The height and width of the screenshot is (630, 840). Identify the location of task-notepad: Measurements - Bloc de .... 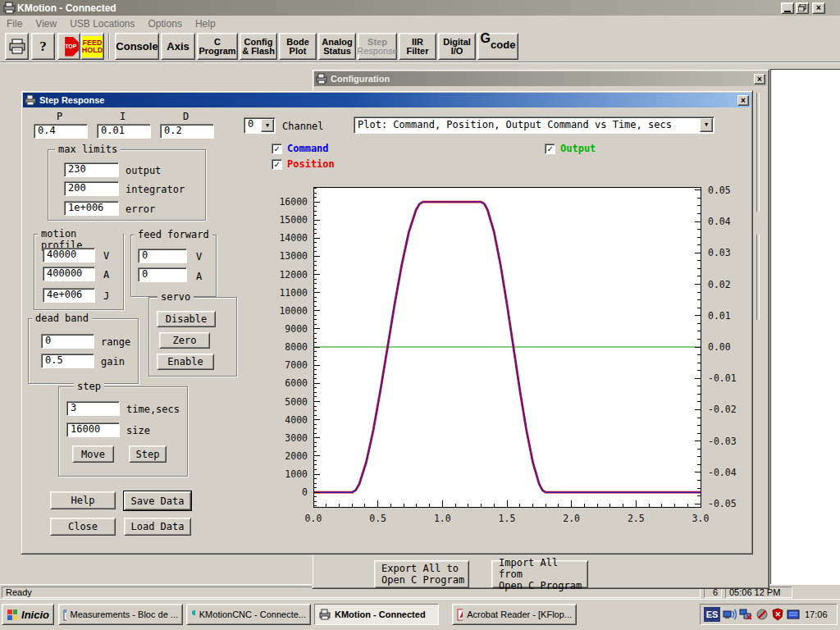
(121, 614).